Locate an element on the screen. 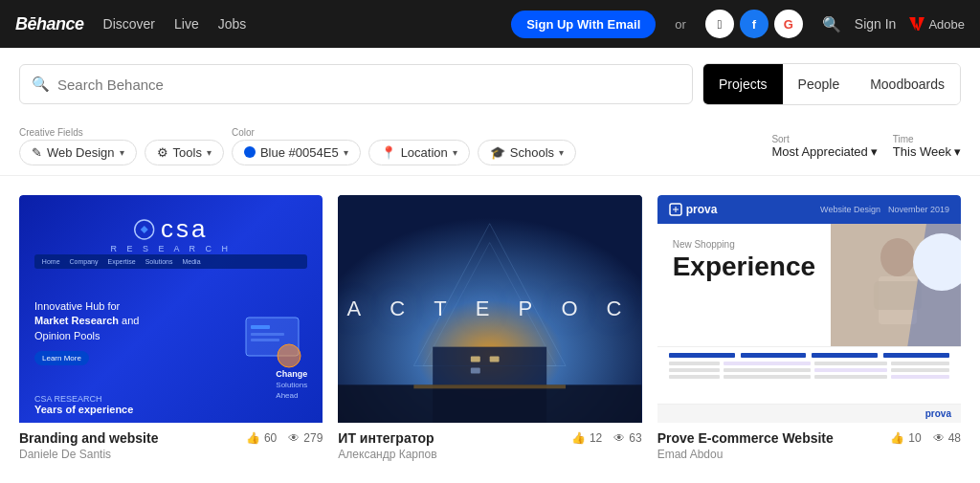  project-info-1: Branding and website 👍 60 👁 279 Daniele … is located at coordinates (170, 444).